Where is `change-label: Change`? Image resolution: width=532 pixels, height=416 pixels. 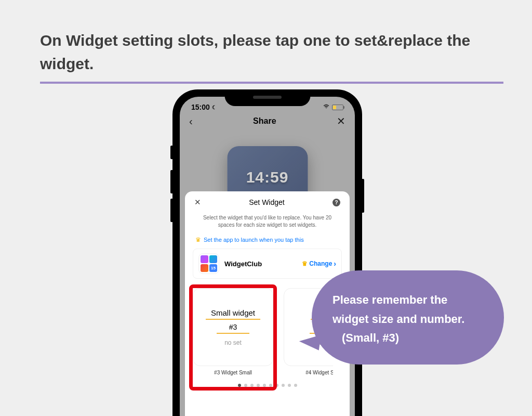
change-label: Change is located at coordinates (321, 264).